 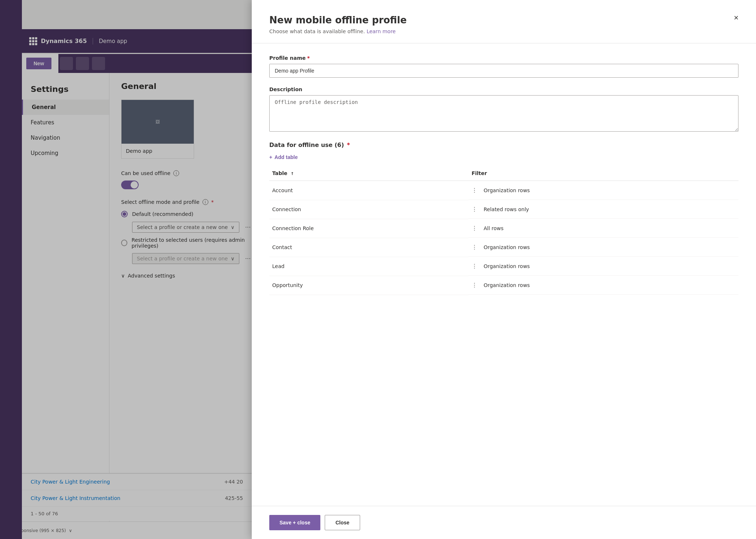 I want to click on modal-footer: Save + close Close, so click(x=504, y=522).